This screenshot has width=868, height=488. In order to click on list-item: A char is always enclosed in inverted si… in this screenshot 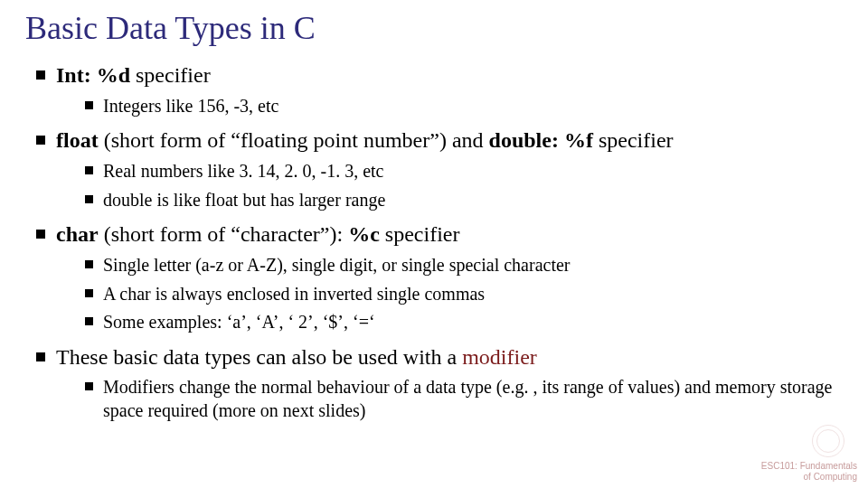, I will do `click(464, 295)`.